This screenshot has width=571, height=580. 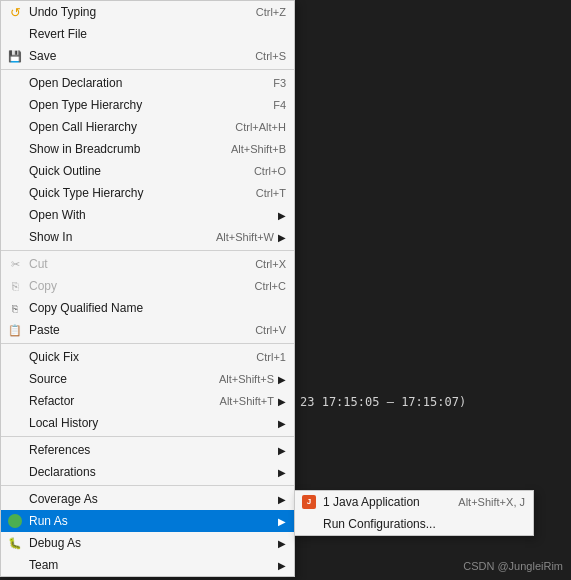 I want to click on menu-item-refactor: Refactor Alt+Shift+T ▶, so click(x=148, y=401).